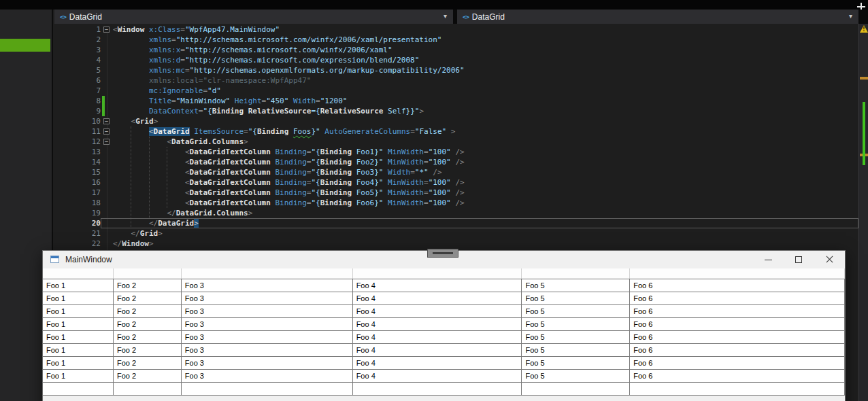 Image resolution: width=868 pixels, height=401 pixels. What do you see at coordinates (456, 60) in the screenshot?
I see `code-line-4: 4 xmlns:d="http://schemas.microsoft.com/…` at bounding box center [456, 60].